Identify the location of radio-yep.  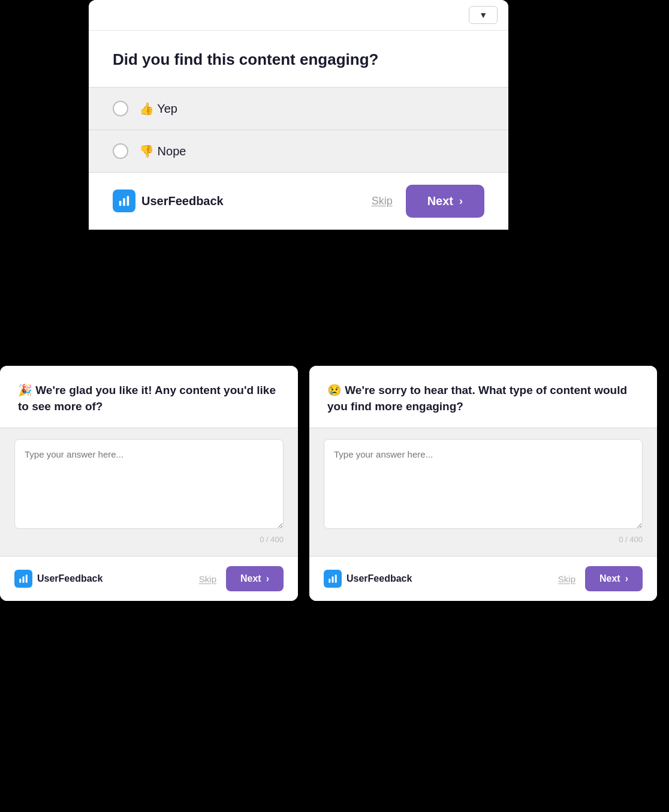
(120, 109).